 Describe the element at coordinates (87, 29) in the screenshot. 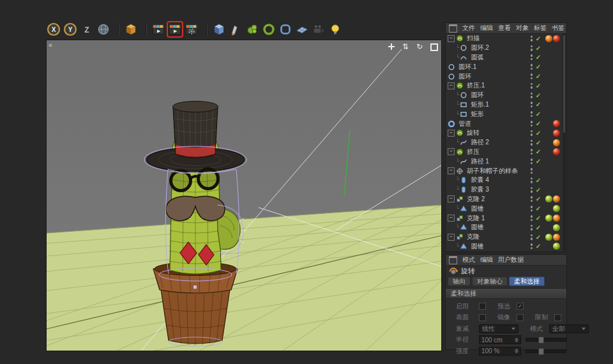

I see `axis-z-lock-button: Z` at that location.